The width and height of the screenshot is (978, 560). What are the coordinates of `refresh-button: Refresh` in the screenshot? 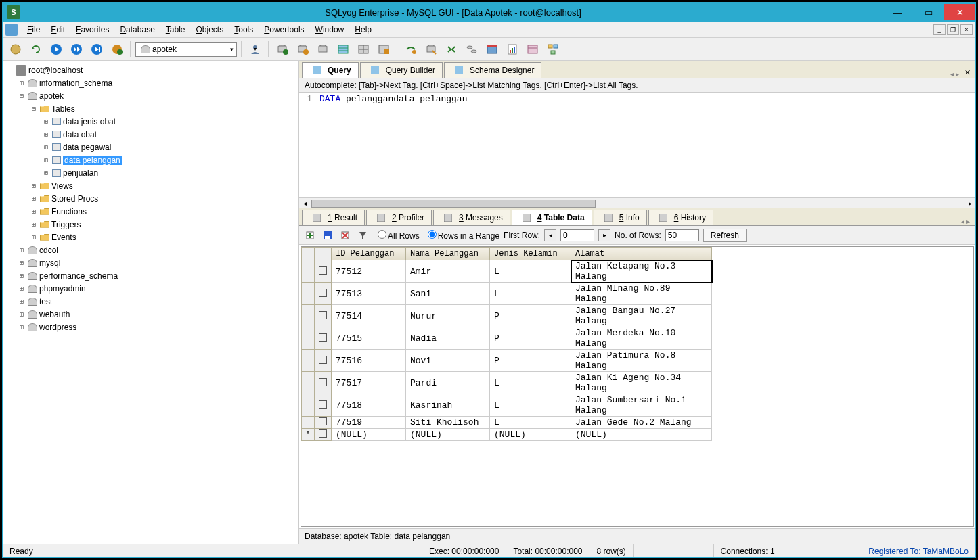 It's located at (725, 235).